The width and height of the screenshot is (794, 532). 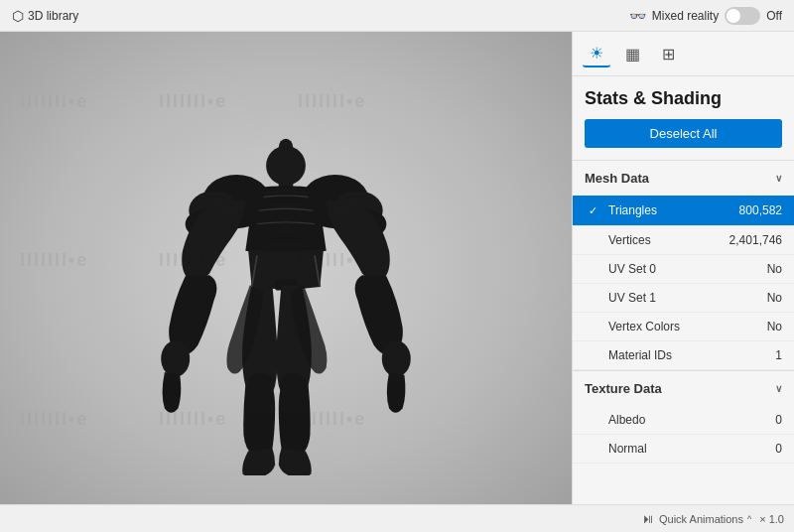 What do you see at coordinates (778, 389) in the screenshot?
I see `texture-chevron-icon: ∨` at bounding box center [778, 389].